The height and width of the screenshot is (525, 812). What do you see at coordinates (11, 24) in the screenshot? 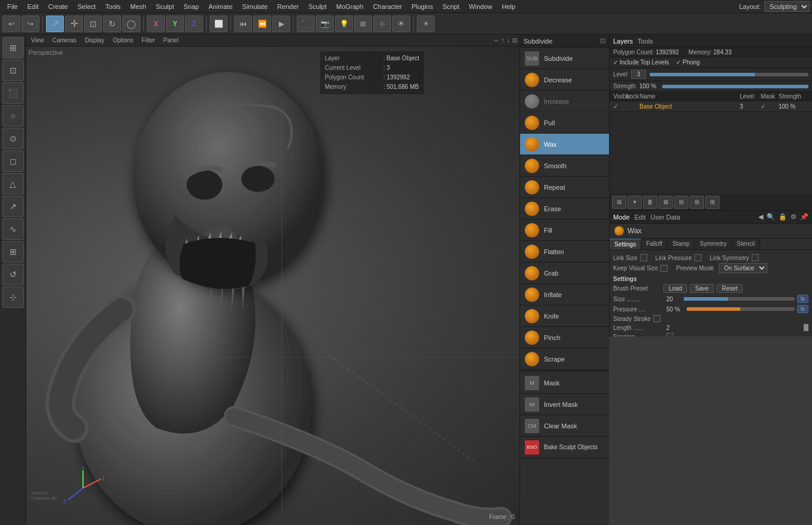
I see `undo-button: ↩` at bounding box center [11, 24].